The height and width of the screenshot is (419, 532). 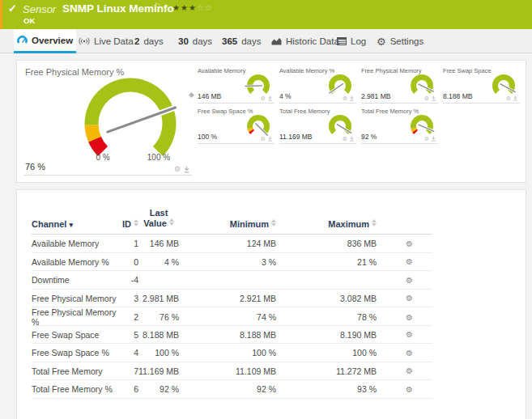 I want to click on channel-id: 4, so click(x=130, y=353).